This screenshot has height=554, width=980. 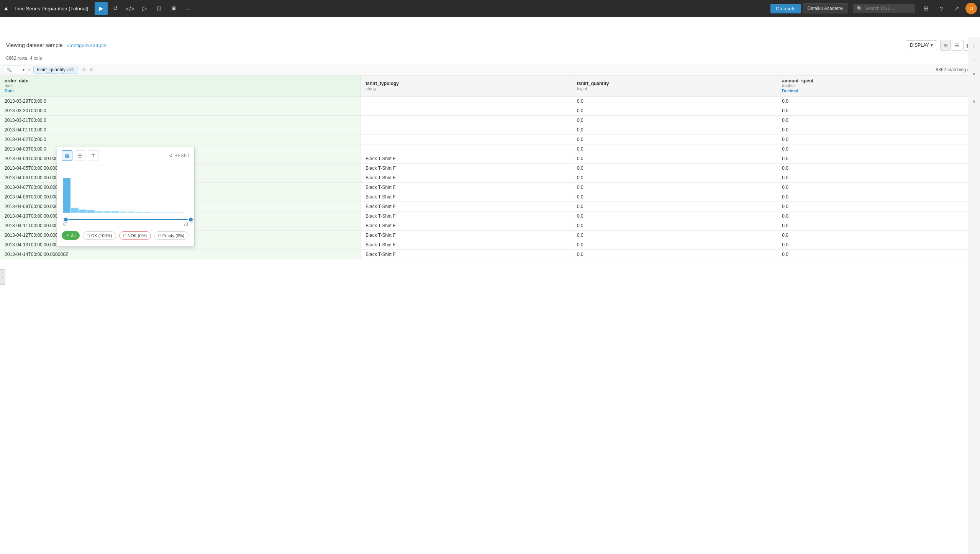 What do you see at coordinates (66, 220) in the screenshot?
I see `range-handle-left` at bounding box center [66, 220].